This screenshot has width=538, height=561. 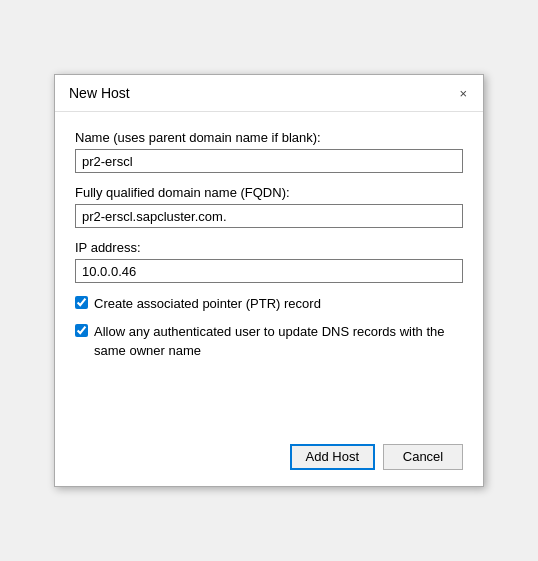 What do you see at coordinates (269, 341) in the screenshot?
I see `dns-checkbox-group: Allow any authenticated user to update D…` at bounding box center [269, 341].